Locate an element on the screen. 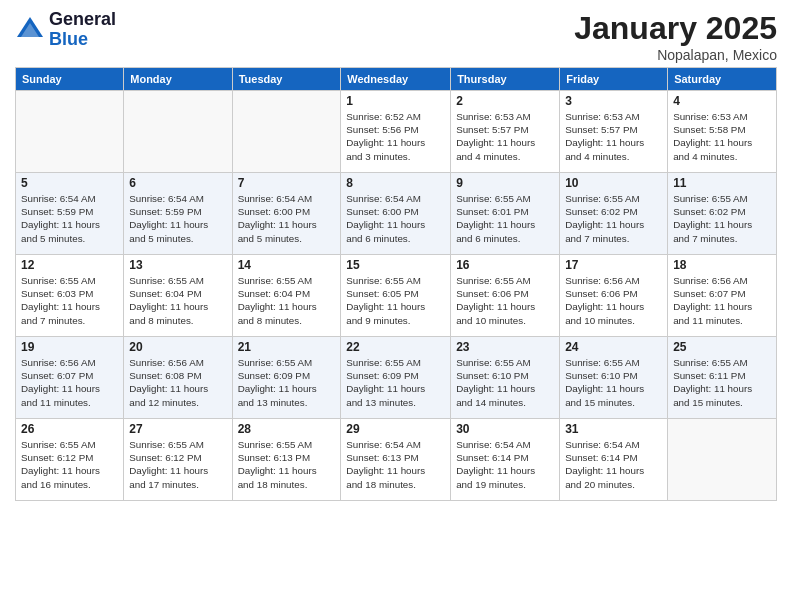 Image resolution: width=792 pixels, height=612 pixels. table-row: 15Sunrise: 6:55 AM Sunset: 6:05 PM Dayli… is located at coordinates (396, 296).